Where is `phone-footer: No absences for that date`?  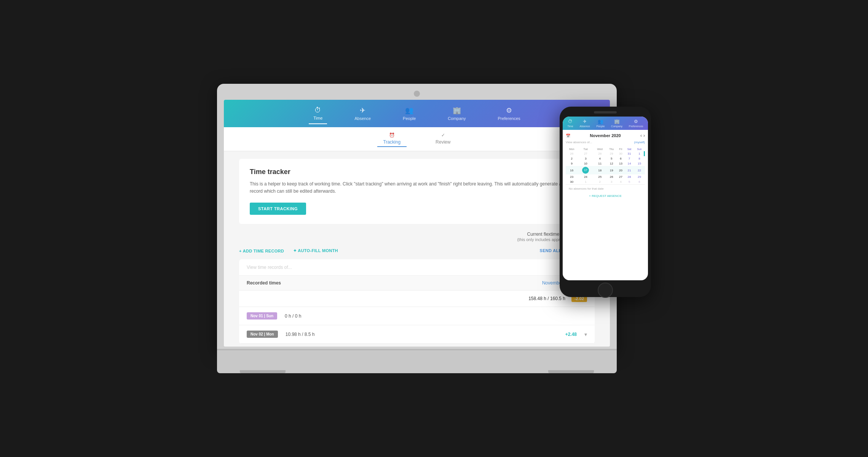
phone-footer: No absences for that date is located at coordinates (605, 189).